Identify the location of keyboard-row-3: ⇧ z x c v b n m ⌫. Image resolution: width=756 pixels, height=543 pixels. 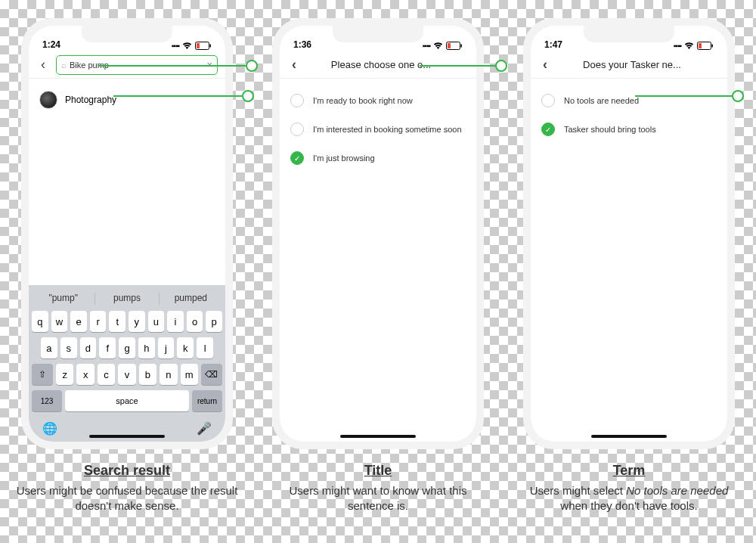
(127, 374).